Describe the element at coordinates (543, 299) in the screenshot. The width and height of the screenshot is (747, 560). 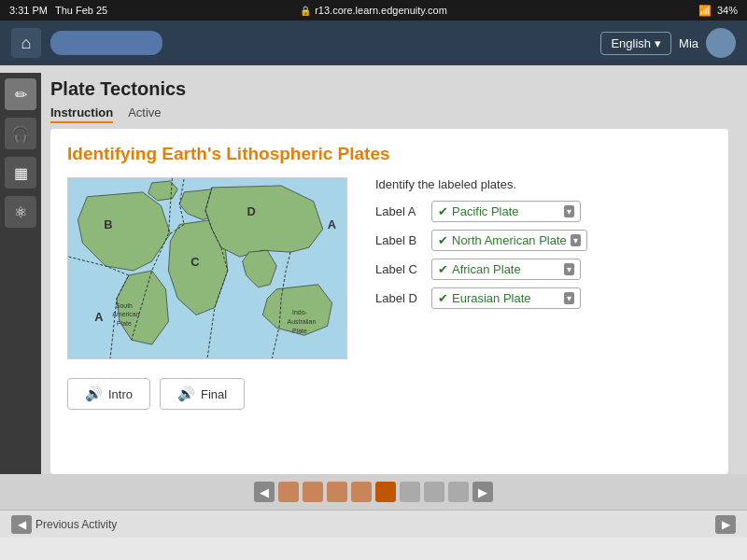
I see `label-row-d: Label D ✔ Eurasian Plate ▾` at that location.